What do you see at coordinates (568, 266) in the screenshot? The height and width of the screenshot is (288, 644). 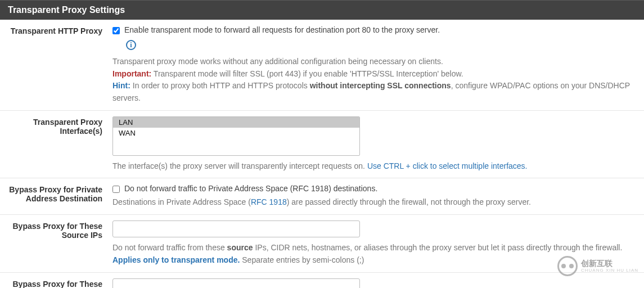 I see `watermark-icon` at bounding box center [568, 266].